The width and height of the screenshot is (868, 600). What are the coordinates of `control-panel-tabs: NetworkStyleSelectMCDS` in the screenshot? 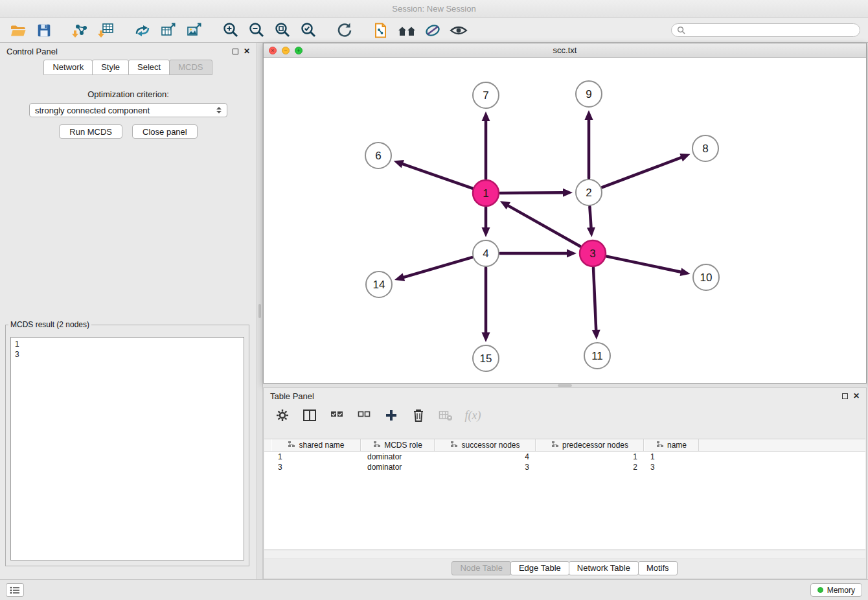 It's located at (128, 67).